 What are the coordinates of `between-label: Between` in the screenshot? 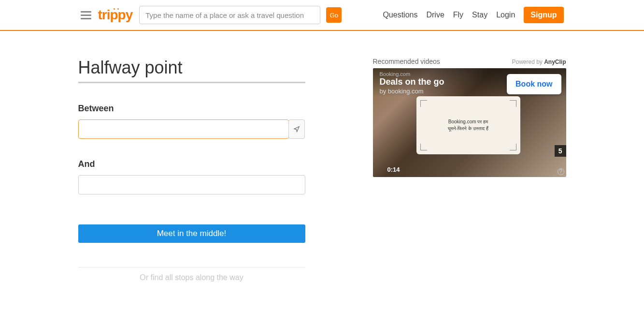 It's located at (192, 108).